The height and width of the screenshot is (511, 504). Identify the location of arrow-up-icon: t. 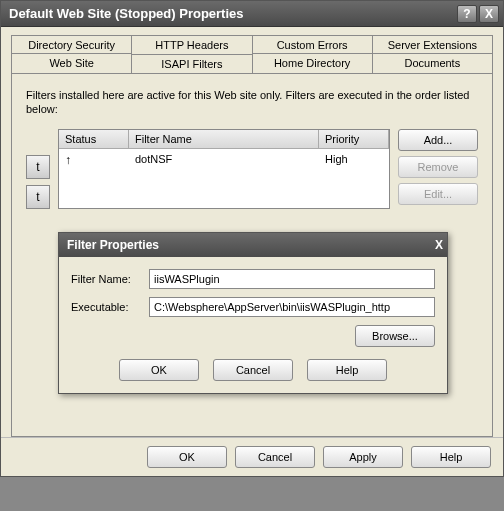
(38, 167).